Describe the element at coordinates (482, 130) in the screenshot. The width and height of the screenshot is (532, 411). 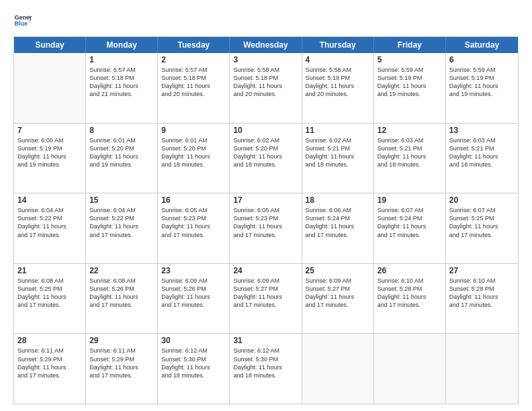
I see `day-number: 13` at that location.